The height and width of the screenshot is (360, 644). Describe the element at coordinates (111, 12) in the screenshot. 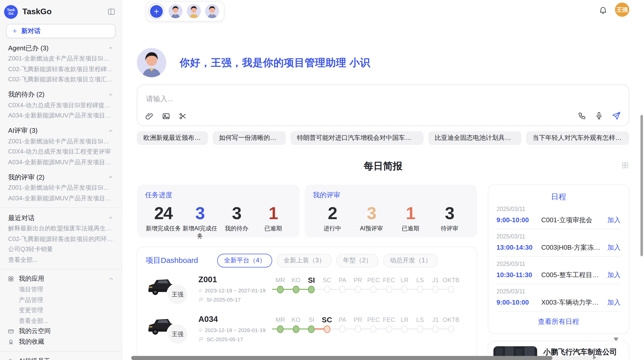

I see `sidebar-collapse-icon` at that location.